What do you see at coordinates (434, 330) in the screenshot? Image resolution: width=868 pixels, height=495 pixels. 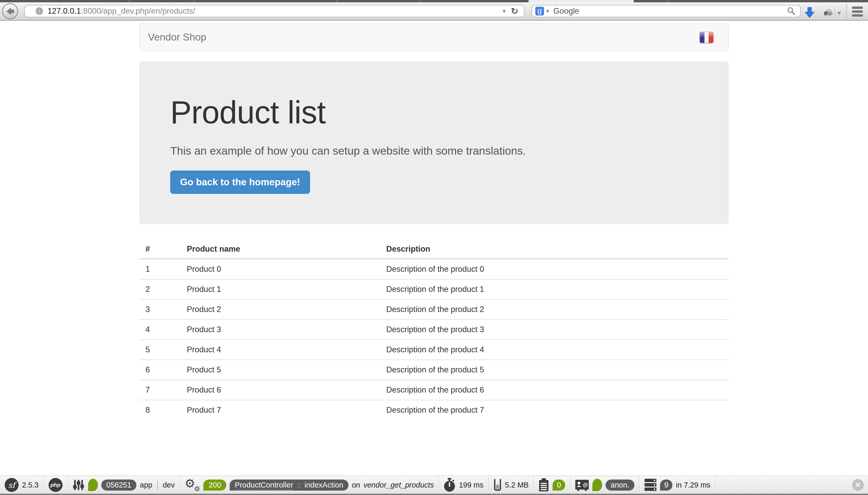 I see `table-row: 4 Product 3 Description of the product 3` at bounding box center [434, 330].